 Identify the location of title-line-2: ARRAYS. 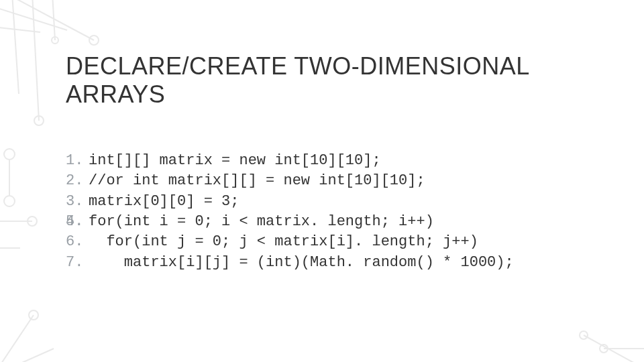
(115, 94).